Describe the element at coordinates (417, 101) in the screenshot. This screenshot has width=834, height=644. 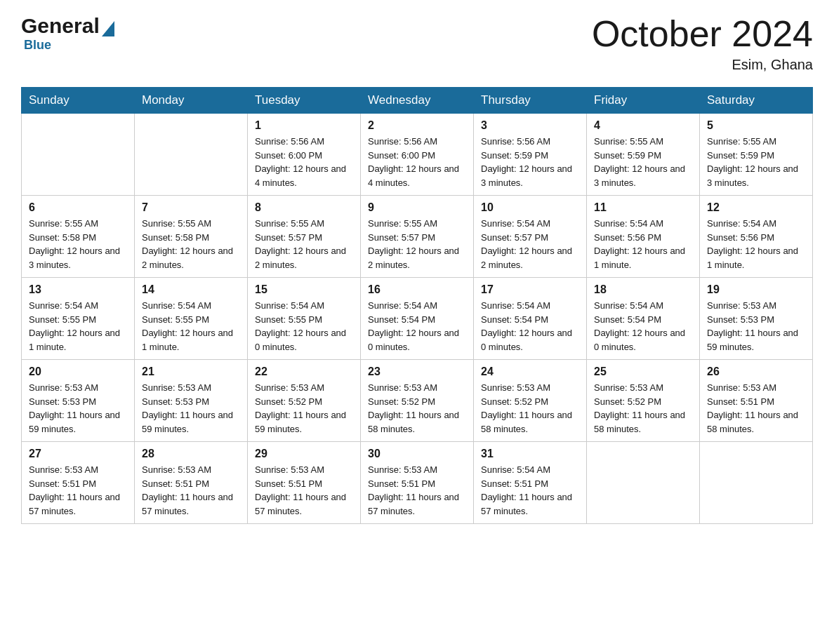
I see `weekday-header-row: SundayMondayTuesdayWednesdayThursdayFrid…` at that location.